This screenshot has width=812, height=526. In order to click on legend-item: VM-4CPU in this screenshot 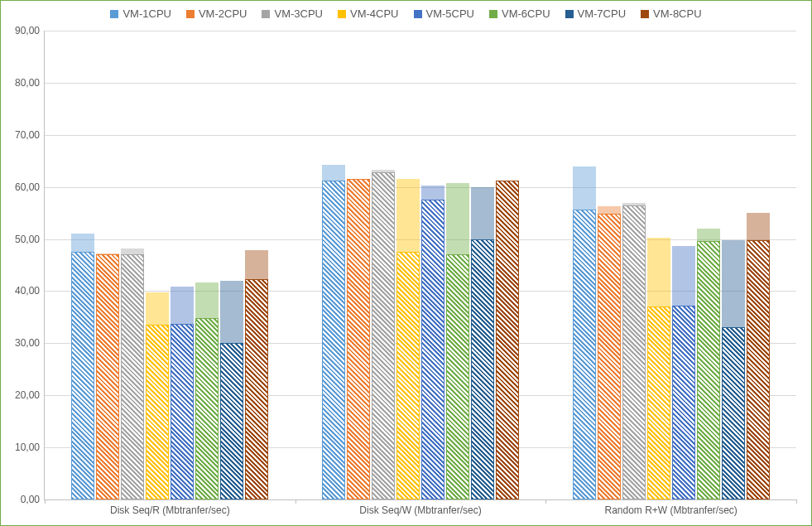, I will do `click(368, 13)`.